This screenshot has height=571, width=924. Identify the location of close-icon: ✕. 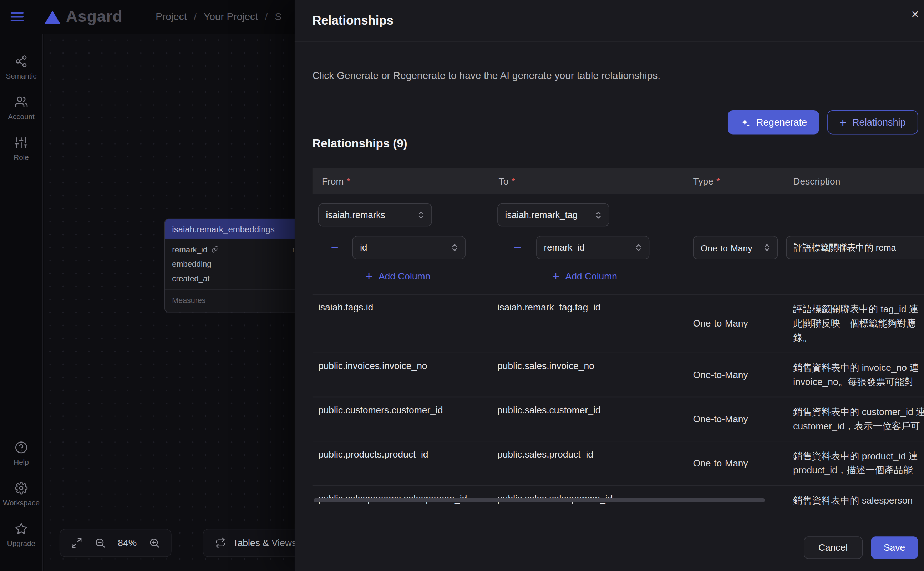
(915, 14).